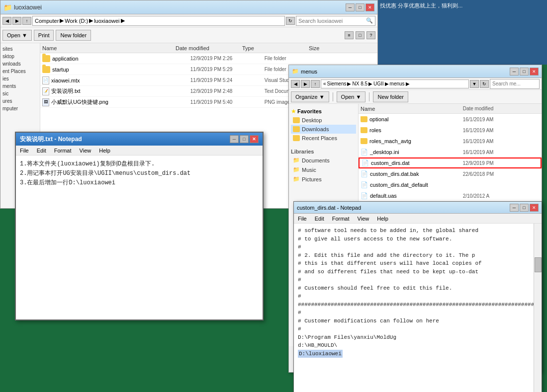 The image size is (547, 392). What do you see at coordinates (524, 208) in the screenshot?
I see `notepad2-controls: ─ □ ✕` at bounding box center [524, 208].